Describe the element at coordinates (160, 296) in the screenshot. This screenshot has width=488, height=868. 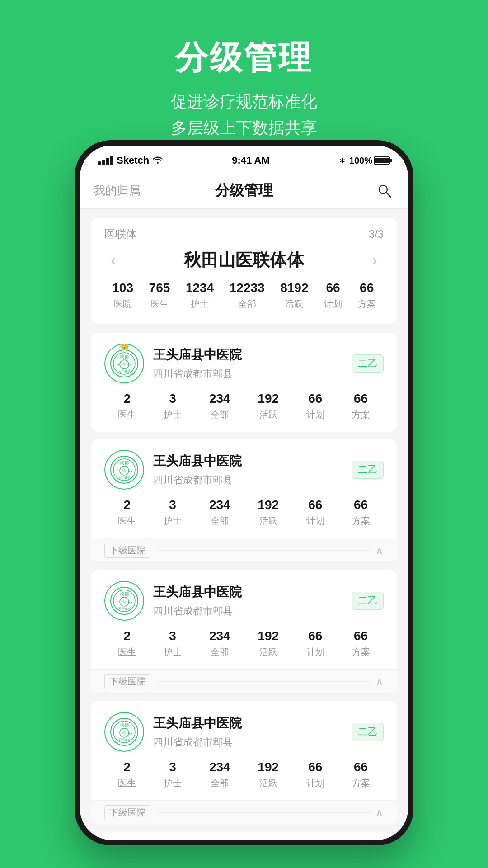
I see `fed-stat-item: 765 医生` at that location.